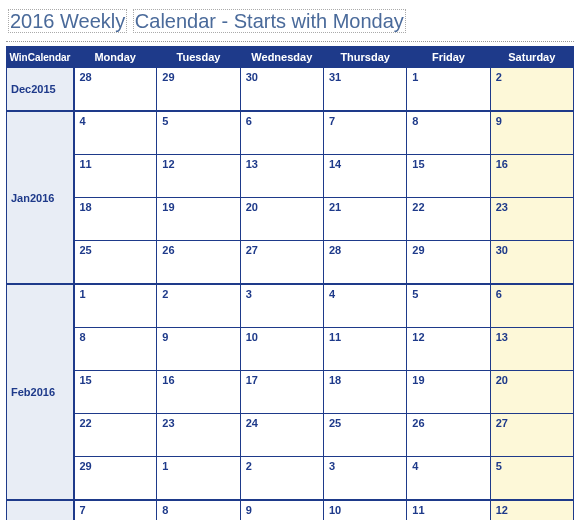  I want to click on calendar-row: 222324252627, so click(290, 436).